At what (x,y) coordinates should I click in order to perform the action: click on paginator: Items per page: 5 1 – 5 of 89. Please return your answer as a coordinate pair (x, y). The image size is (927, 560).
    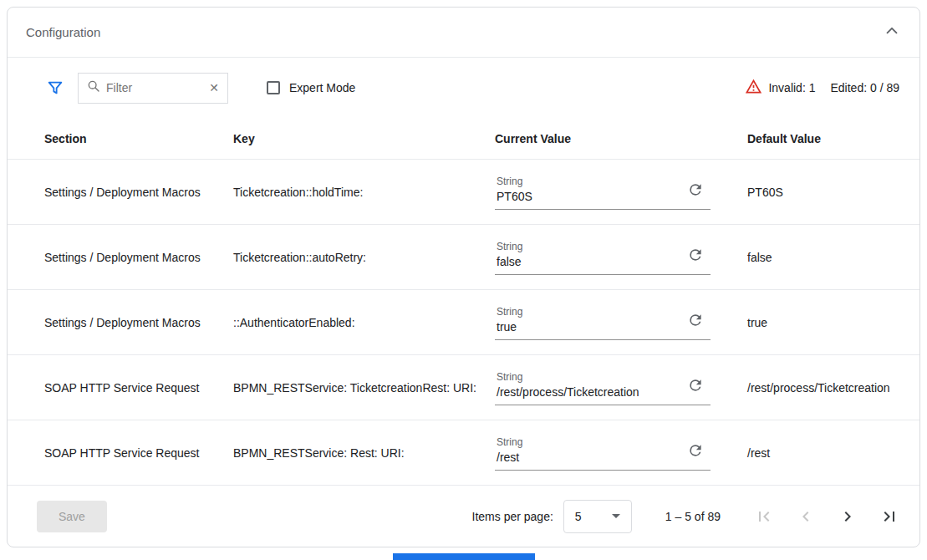
    Looking at the image, I should click on (685, 517).